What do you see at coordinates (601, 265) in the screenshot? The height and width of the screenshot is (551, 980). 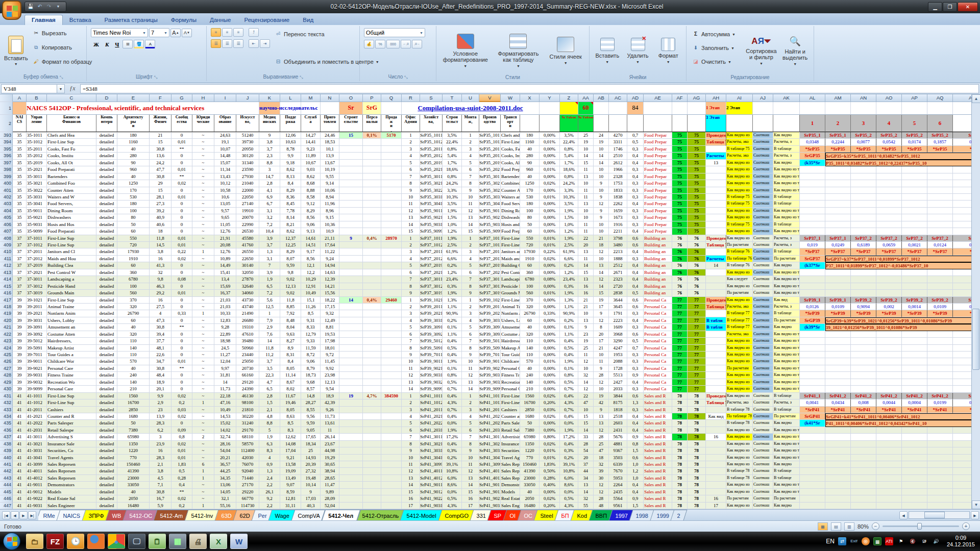 I see `cell-AB412: 13` at bounding box center [601, 265].